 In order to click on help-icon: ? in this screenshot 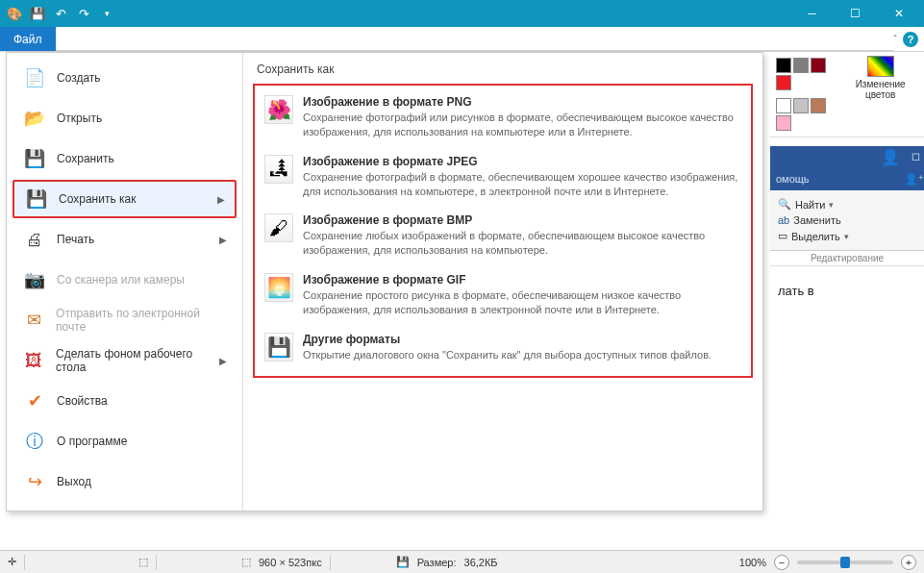, I will do `click(911, 39)`.